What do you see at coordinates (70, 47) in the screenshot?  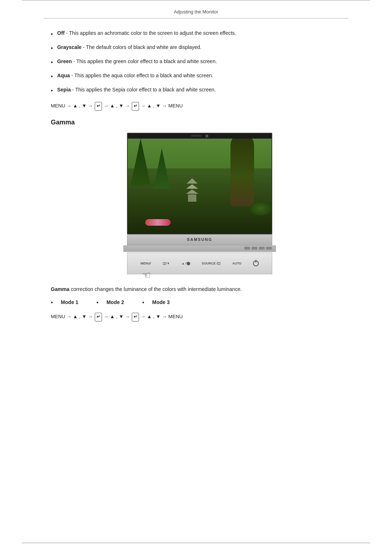 I see `term-grayscale: Grayscale` at bounding box center [70, 47].